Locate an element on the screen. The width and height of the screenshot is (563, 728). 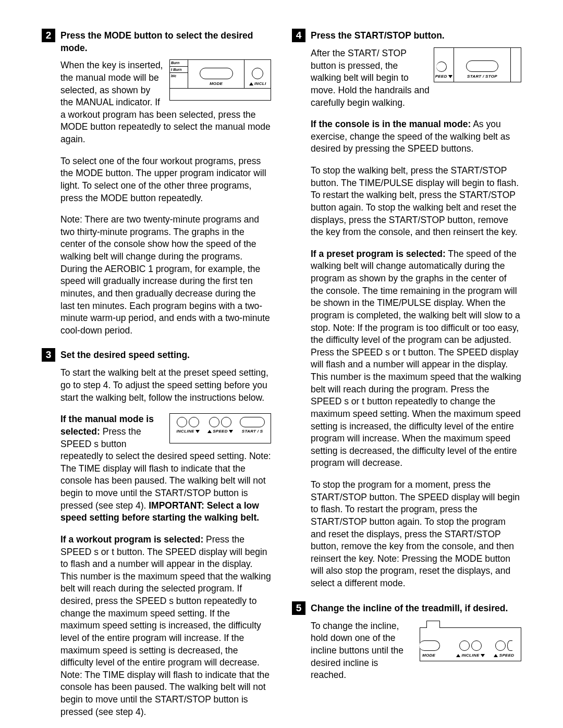
fig2-incline-label: INCLINE is located at coordinates (189, 431).